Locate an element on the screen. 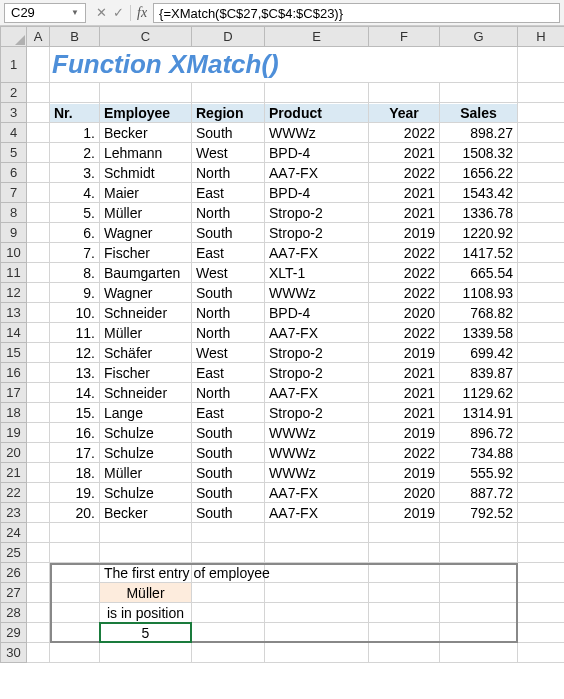 The height and width of the screenshot is (699, 564). cell-nr: 19. is located at coordinates (74, 493).